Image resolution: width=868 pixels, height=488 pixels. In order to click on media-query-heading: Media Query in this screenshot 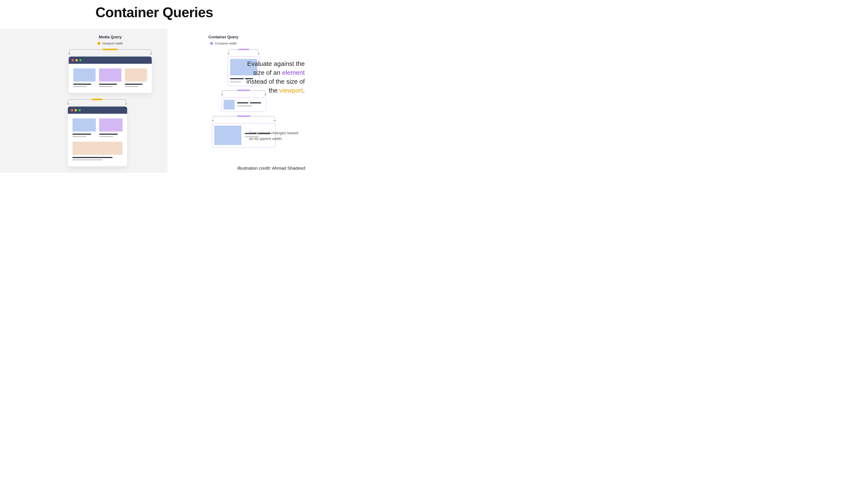, I will do `click(110, 37)`.